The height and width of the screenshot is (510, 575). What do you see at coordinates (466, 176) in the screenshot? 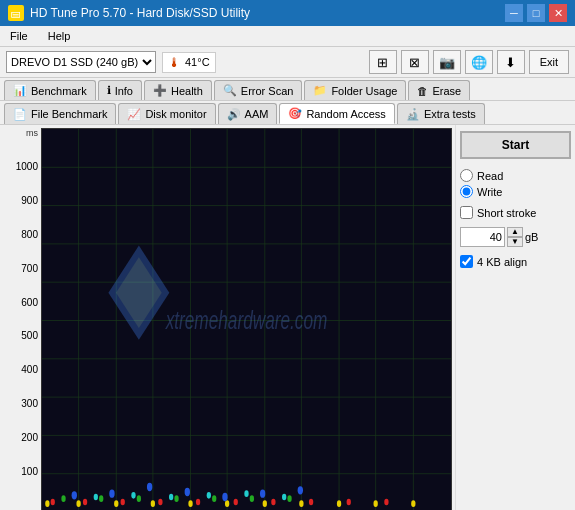
I see `read-radio` at bounding box center [466, 176].